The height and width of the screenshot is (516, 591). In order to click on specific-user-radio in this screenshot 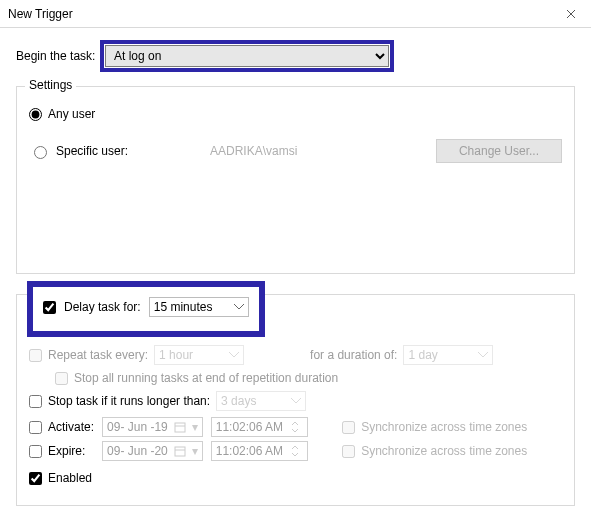, I will do `click(40, 152)`.